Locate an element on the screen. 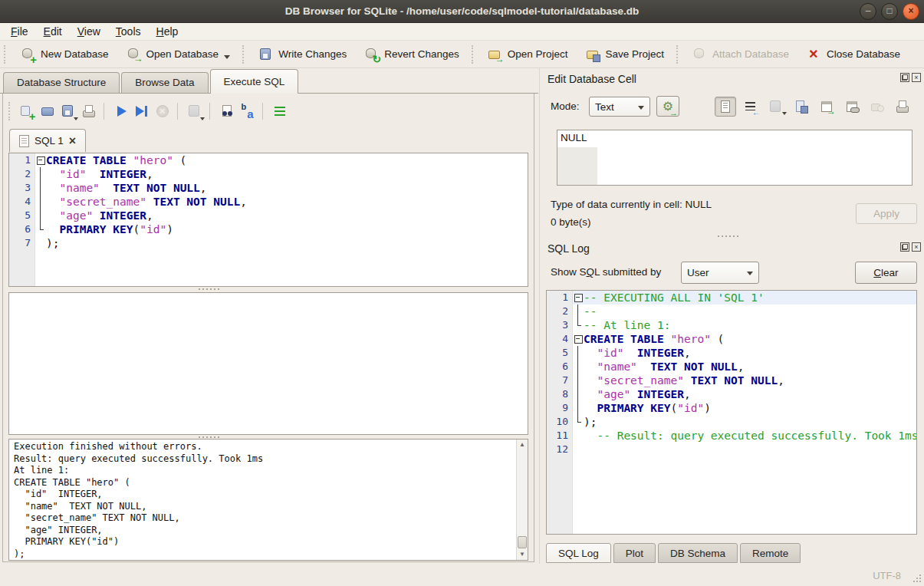  dock-tab-sql-log: SQL Log is located at coordinates (578, 553).